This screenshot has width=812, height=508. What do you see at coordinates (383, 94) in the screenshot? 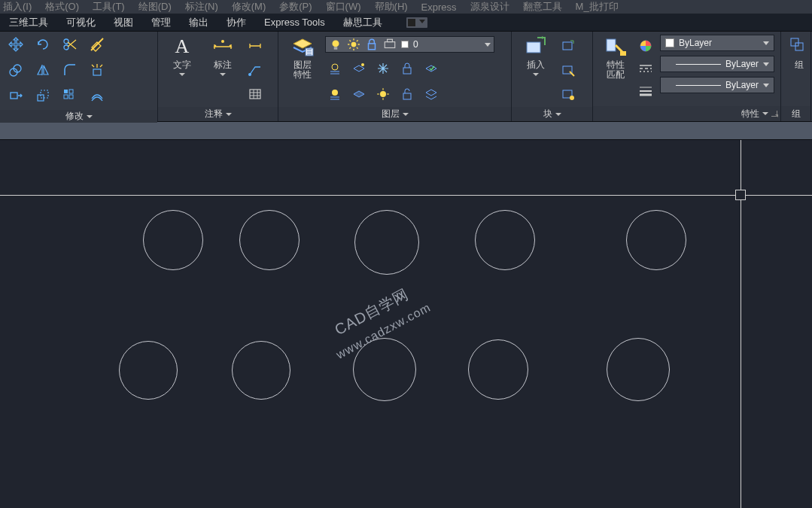
I see `layer-thaw-button` at bounding box center [383, 94].